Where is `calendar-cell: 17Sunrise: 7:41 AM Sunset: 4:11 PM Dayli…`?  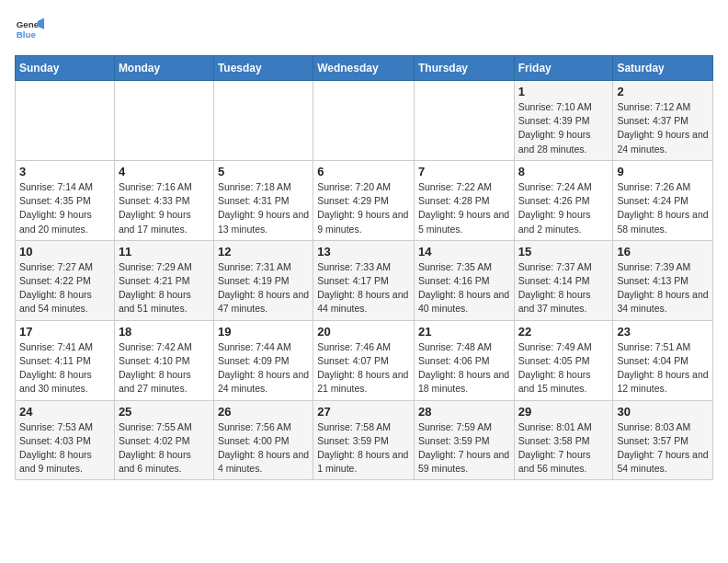
calendar-cell: 17Sunrise: 7:41 AM Sunset: 4:11 PM Dayli… is located at coordinates (65, 361).